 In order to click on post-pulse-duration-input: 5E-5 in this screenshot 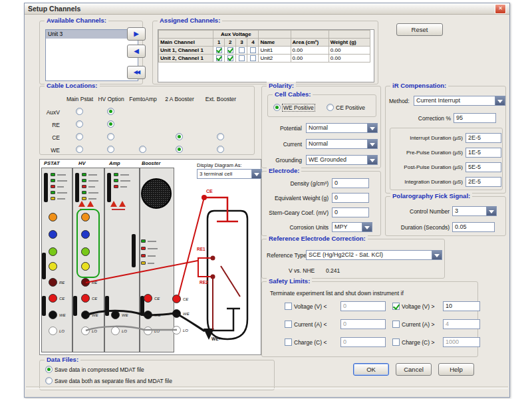, I will do `click(483, 168)`.